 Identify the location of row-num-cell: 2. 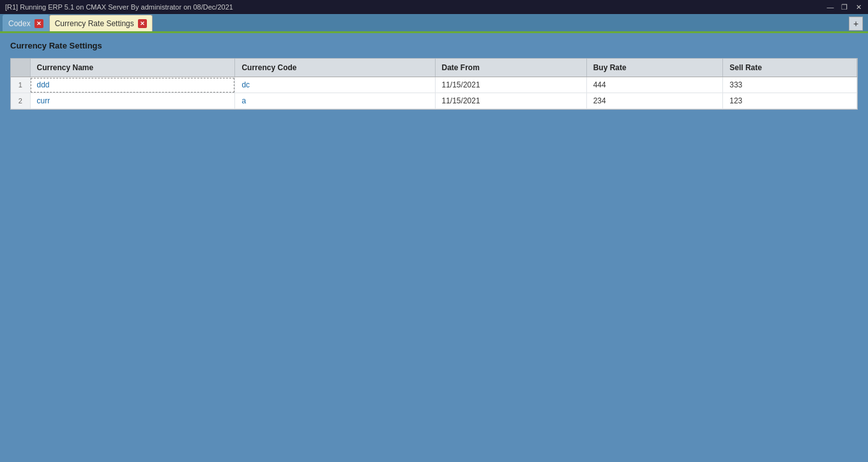
(20, 101).